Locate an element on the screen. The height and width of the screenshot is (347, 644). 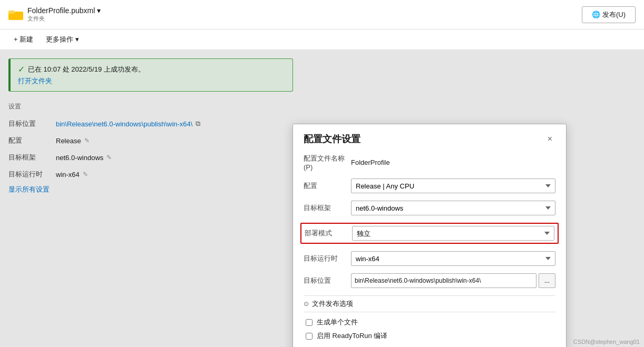
publish-options-section: ⊙ 文件发布选项 生成单个文件 启用 ReadyToRun 编译 is located at coordinates (430, 318).